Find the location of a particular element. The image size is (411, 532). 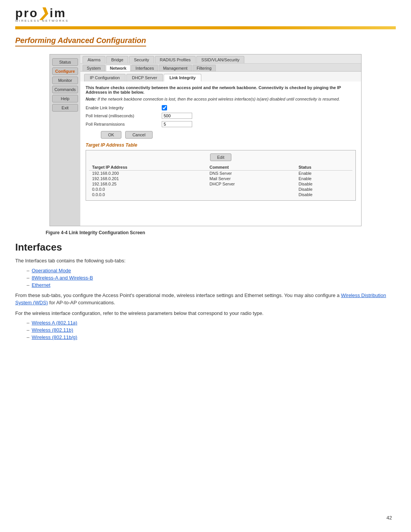

table-row: 192.168.0.25 DHCP Server Disable is located at coordinates (221, 184).